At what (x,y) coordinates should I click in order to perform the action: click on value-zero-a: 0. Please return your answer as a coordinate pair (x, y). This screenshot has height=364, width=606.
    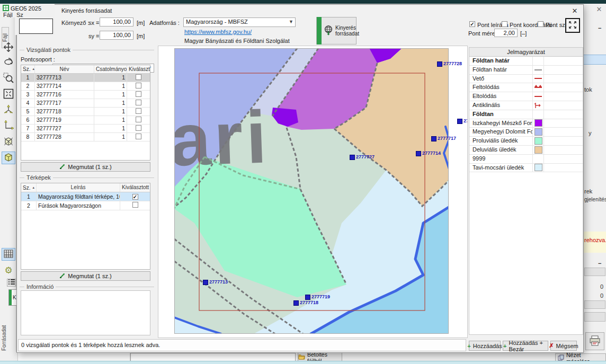
    Looking at the image, I should click on (599, 287).